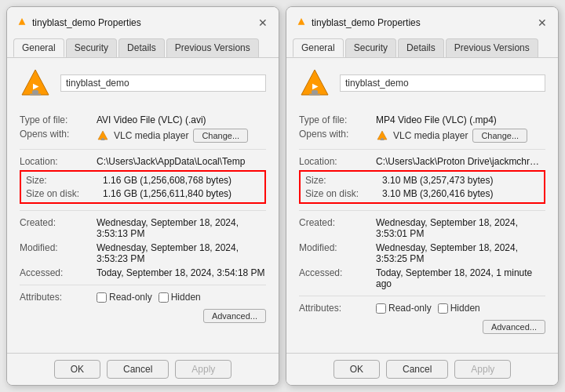  What do you see at coordinates (138, 369) in the screenshot?
I see `cancel-button-1: Cancel` at bounding box center [138, 369].